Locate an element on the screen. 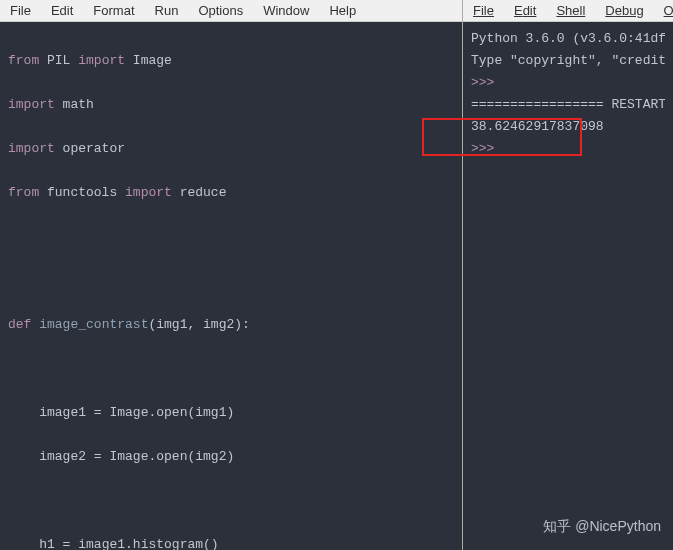 The width and height of the screenshot is (673, 550). watermark: 知乎 @NicePython is located at coordinates (602, 527).